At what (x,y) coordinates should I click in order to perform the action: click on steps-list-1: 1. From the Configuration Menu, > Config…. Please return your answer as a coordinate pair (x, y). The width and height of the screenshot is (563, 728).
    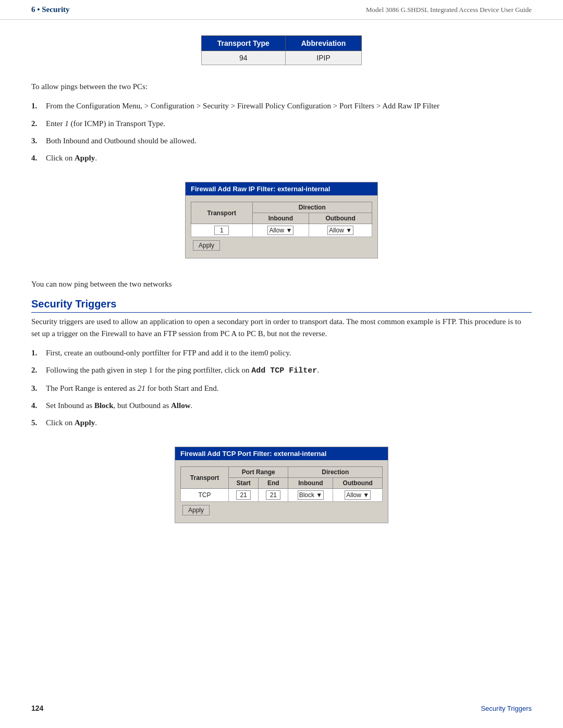
    Looking at the image, I should click on (282, 132).